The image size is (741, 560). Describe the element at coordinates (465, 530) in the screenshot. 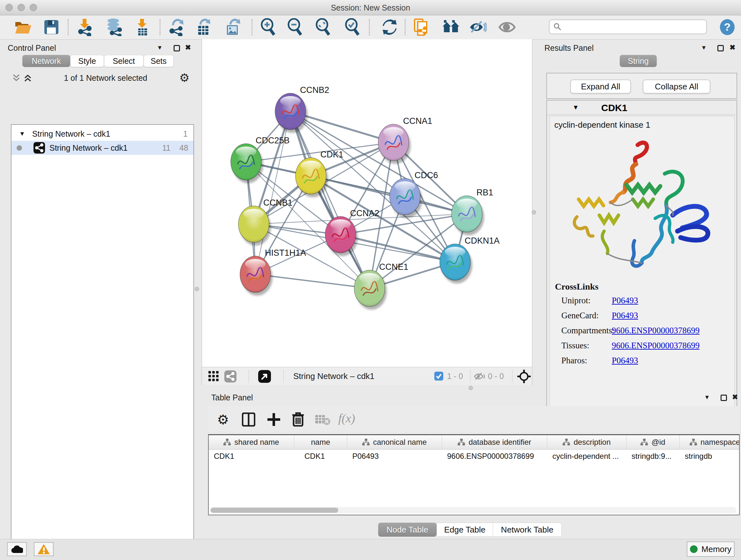

I see `tab-edge-table: Edge Table` at that location.